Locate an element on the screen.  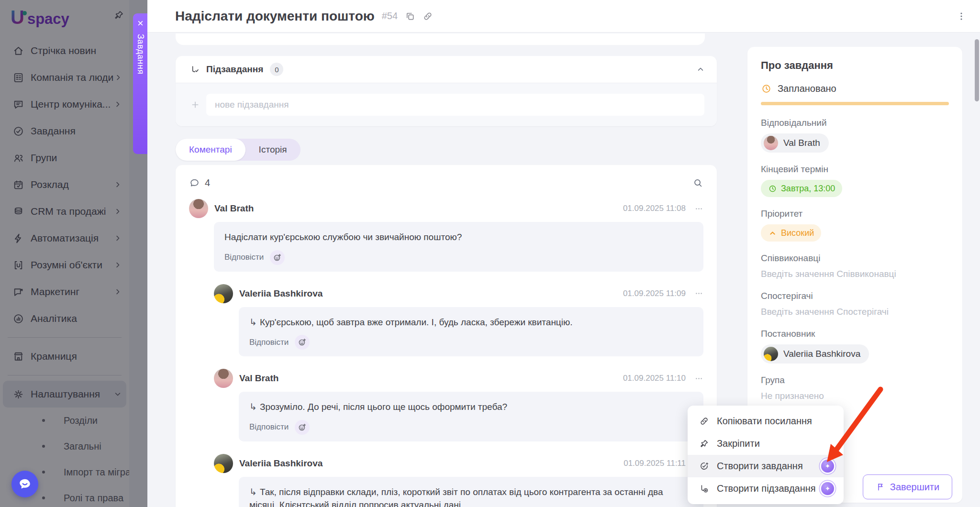
comment-text: Надіслати кур'єрською службою чи звичайн… is located at coordinates (458, 237).